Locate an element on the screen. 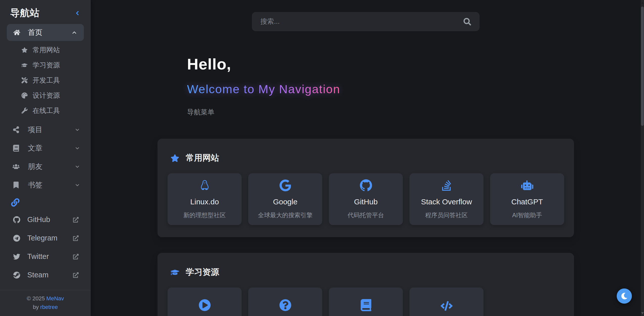 The height and width of the screenshot is (316, 644). sidebar-item-github: GitHub is located at coordinates (45, 220).